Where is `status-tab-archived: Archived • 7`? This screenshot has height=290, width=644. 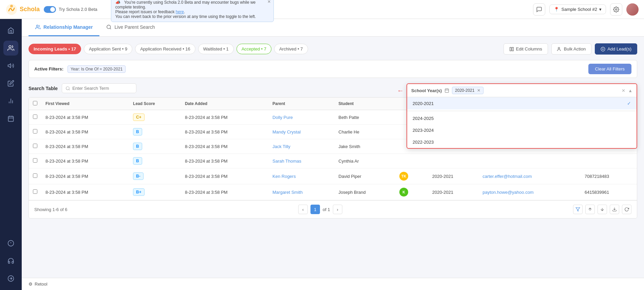 status-tab-archived: Archived • 7 is located at coordinates (291, 49).